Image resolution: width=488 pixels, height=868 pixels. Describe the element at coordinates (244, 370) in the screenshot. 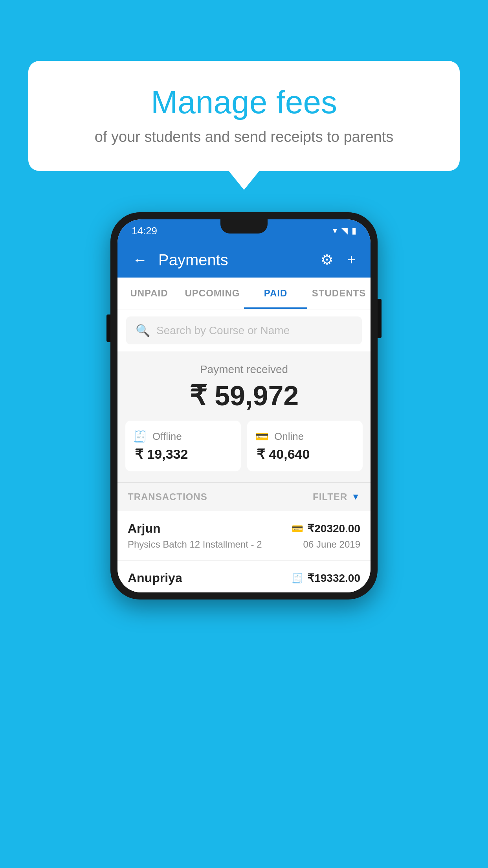

I see `payment-label: Payment received` at that location.